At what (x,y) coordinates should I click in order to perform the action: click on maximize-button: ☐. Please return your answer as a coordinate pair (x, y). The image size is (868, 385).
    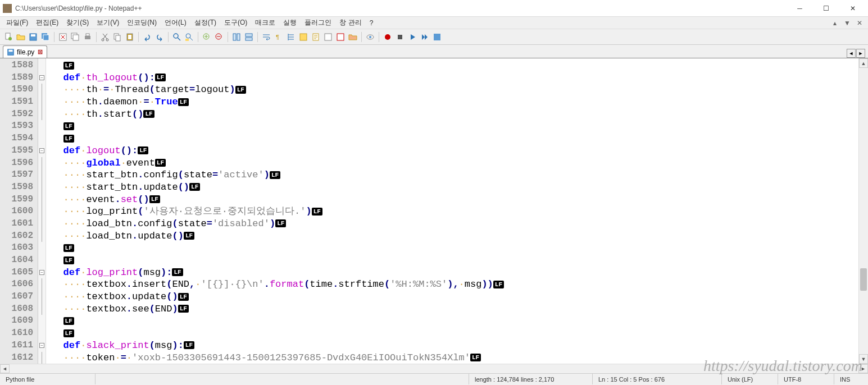
    Looking at the image, I should click on (826, 8).